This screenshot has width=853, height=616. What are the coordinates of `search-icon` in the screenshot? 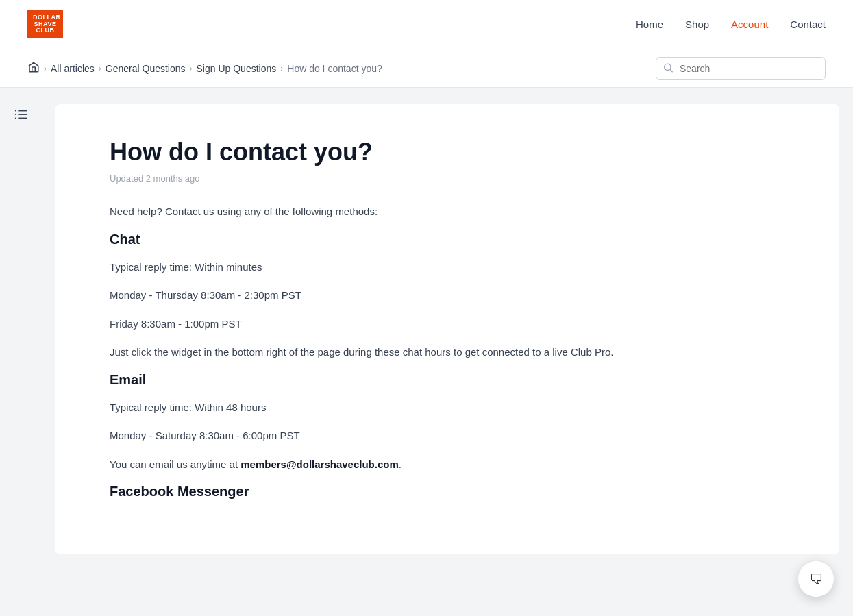 It's located at (668, 69).